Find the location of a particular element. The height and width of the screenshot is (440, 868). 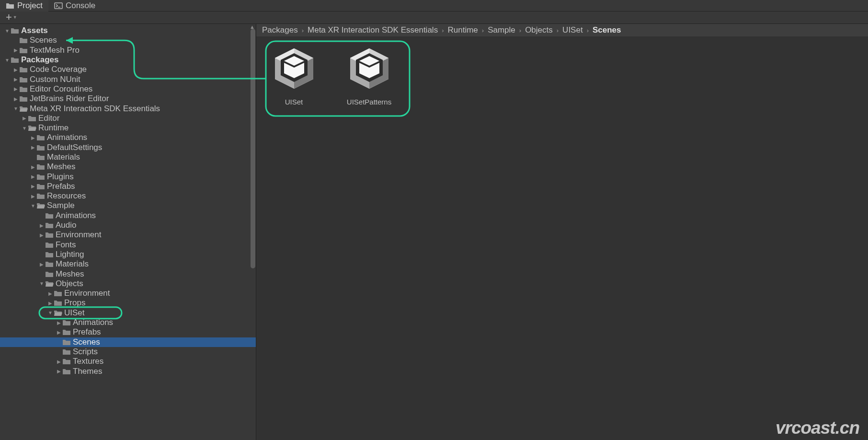

tab-project: Project is located at coordinates (24, 6).